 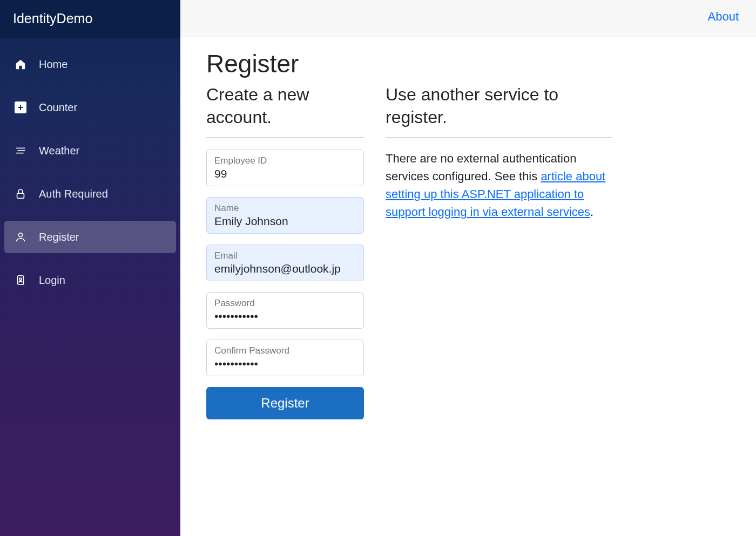 I want to click on sidebar-item-label: Register, so click(x=59, y=238).